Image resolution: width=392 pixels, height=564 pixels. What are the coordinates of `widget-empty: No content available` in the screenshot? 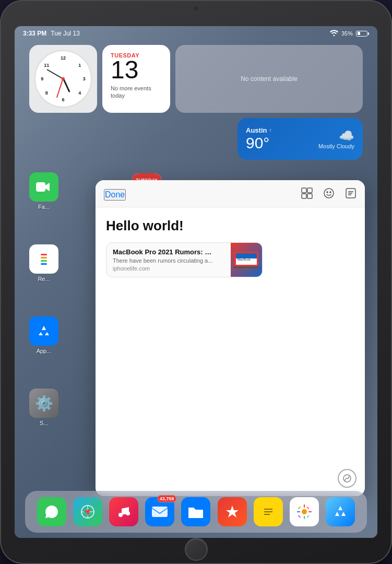 It's located at (269, 79).